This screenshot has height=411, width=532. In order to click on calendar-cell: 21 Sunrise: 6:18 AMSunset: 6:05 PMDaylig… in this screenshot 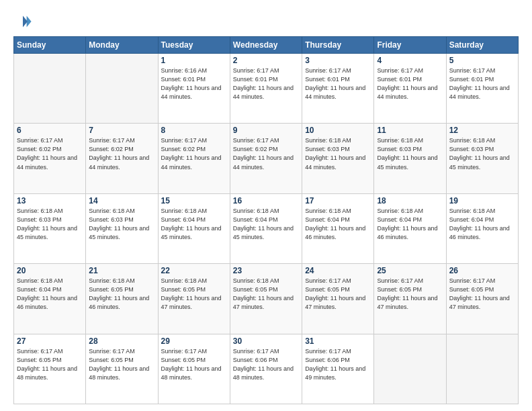, I will do `click(122, 299)`.